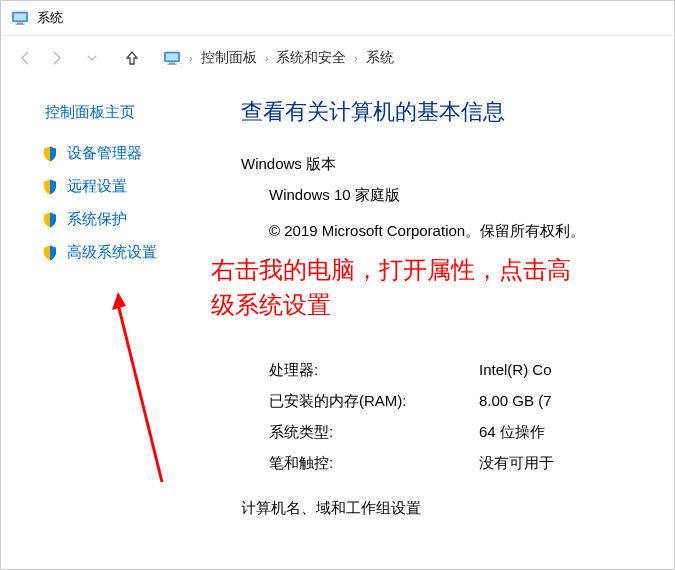  I want to click on spec-key: 处理器:, so click(374, 370).